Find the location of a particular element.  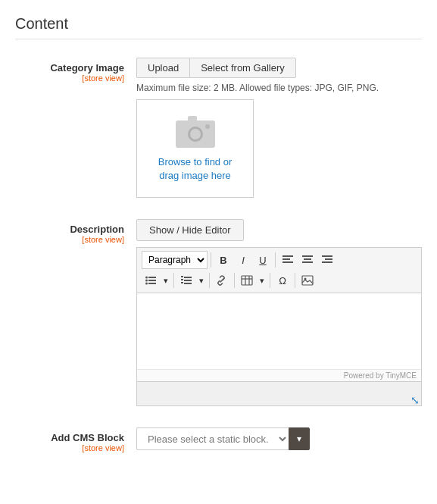

link-button is located at coordinates (222, 280).